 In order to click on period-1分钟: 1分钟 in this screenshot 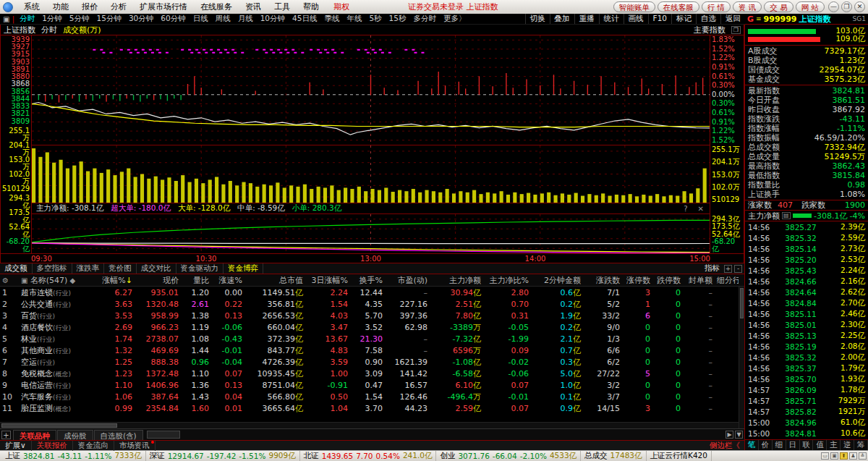, I will do `click(52, 19)`.